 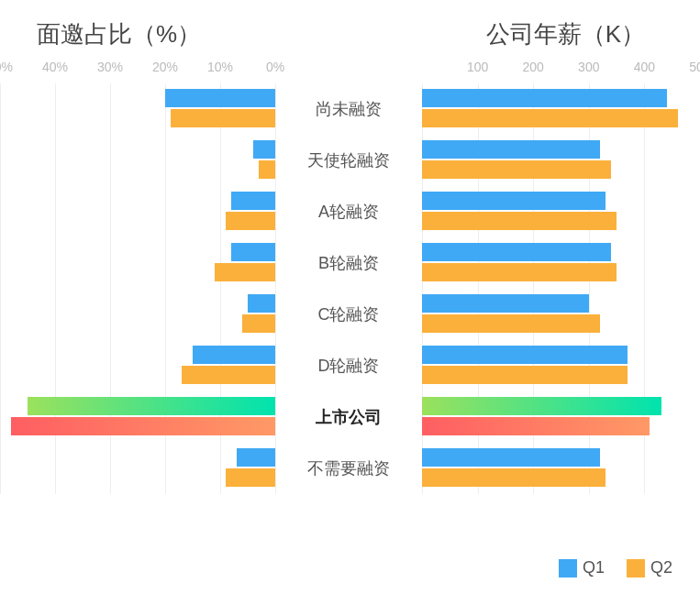 What do you see at coordinates (349, 417) in the screenshot?
I see `category-label: 上市公司` at bounding box center [349, 417].